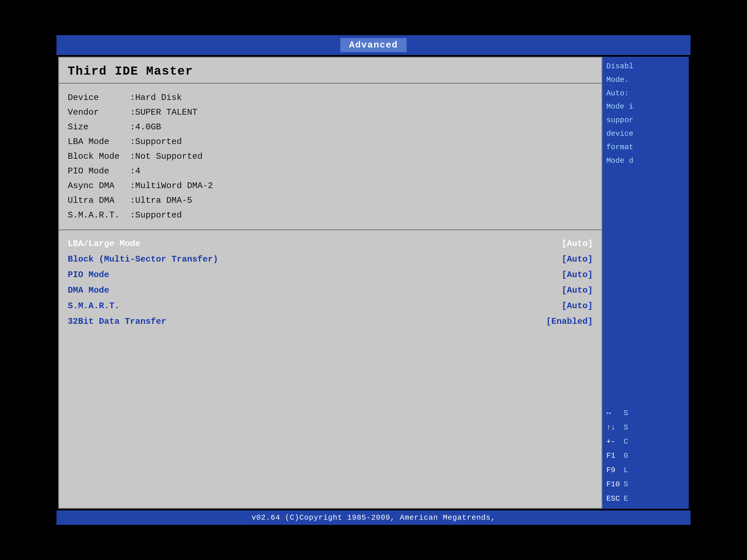  I want to click on help-line: Mode., so click(646, 80).